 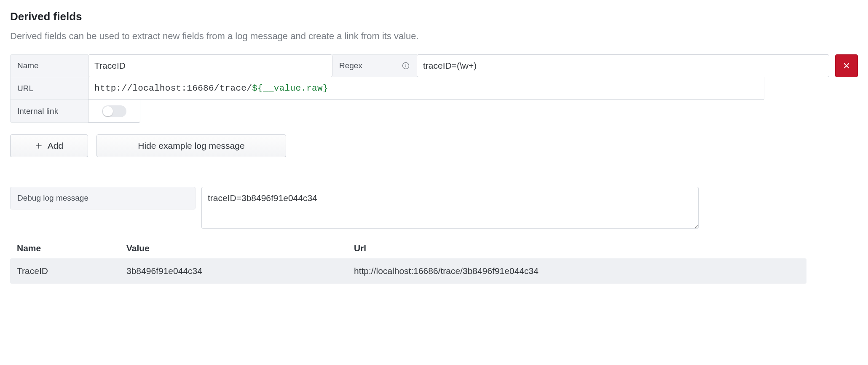 I want to click on cell-value: 3b8496f91e044c34, so click(x=233, y=271).